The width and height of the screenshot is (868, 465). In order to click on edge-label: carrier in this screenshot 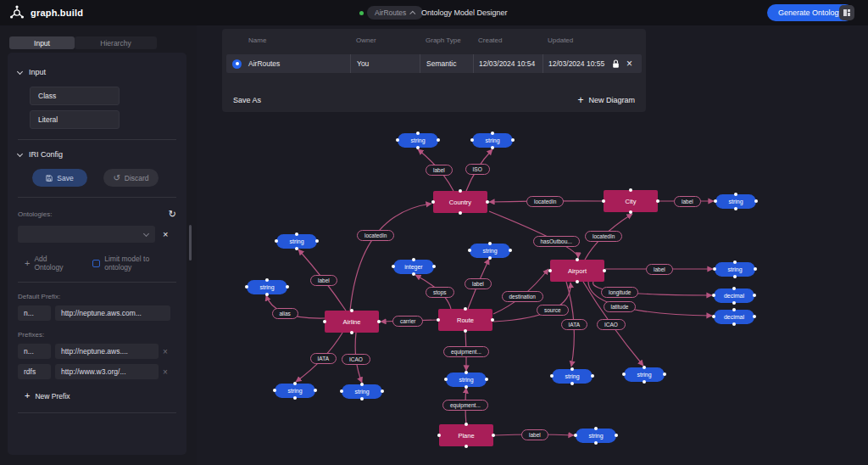, I will do `click(408, 321)`.